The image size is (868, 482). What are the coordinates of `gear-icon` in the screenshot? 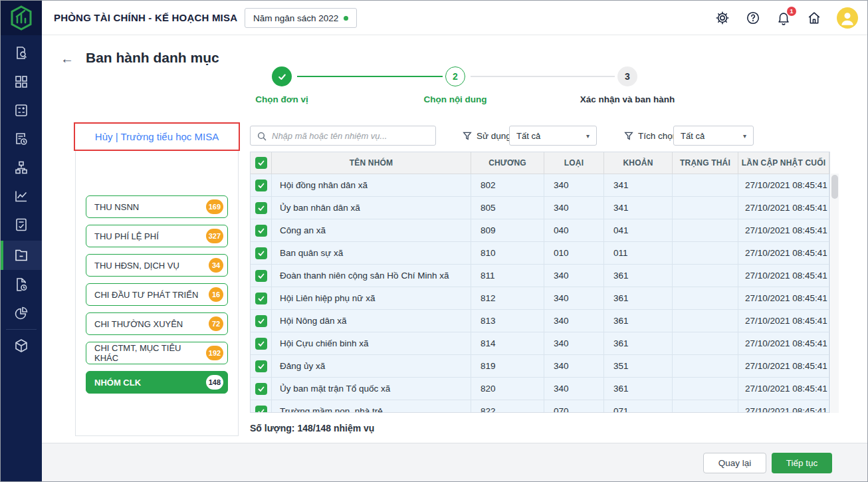 It's located at (722, 18).